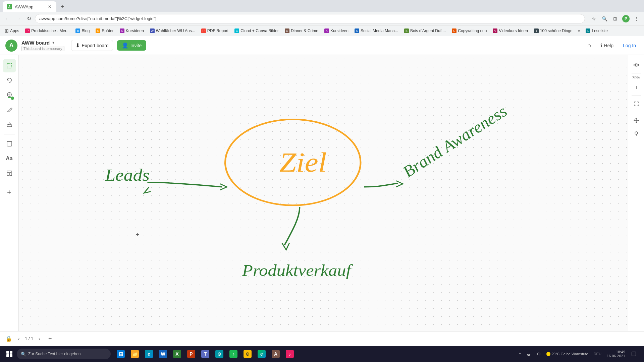 This screenshot has height=362, width=644. What do you see at coordinates (121, 354) in the screenshot?
I see `taskview-button: ⊞` at bounding box center [121, 354].